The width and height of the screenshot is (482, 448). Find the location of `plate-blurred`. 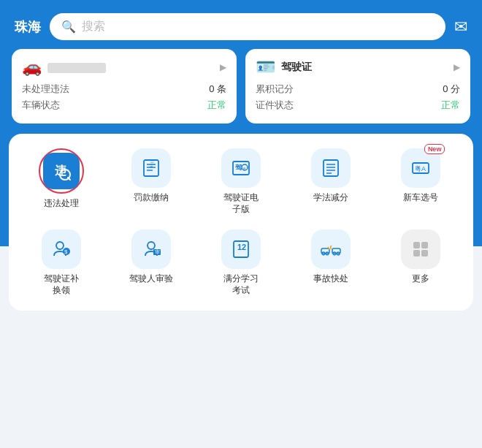

plate-blurred is located at coordinates (77, 68).